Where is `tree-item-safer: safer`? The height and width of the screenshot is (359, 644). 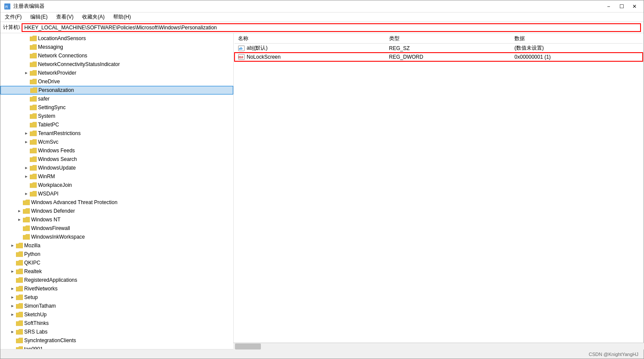
tree-item-safer: safer is located at coordinates (117, 99).